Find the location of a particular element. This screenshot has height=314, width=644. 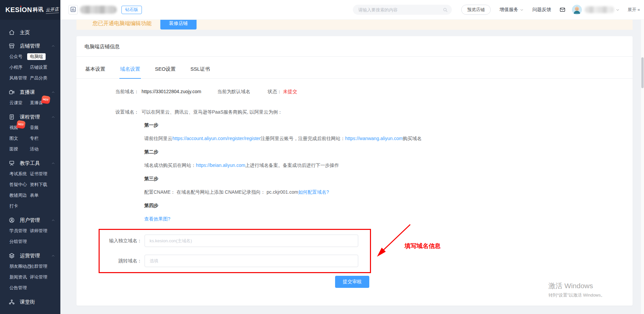

step-text: 购买域名 is located at coordinates (412, 138).